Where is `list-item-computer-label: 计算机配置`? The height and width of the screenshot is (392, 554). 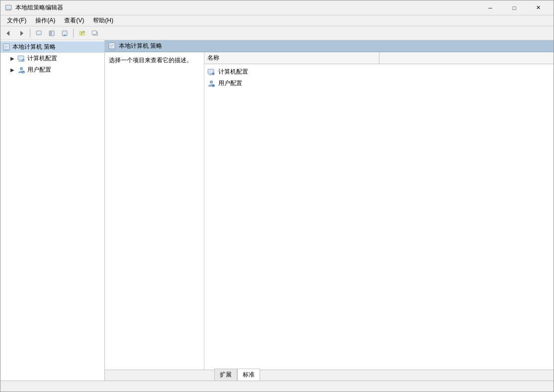
list-item-computer-label: 计算机配置 is located at coordinates (233, 72).